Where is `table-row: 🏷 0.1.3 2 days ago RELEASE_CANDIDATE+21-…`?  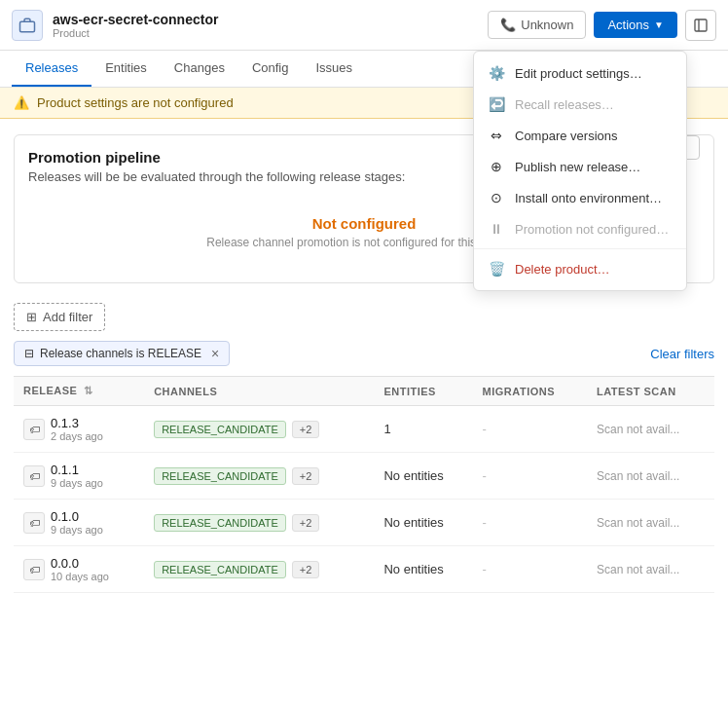
table-row: 🏷 0.1.3 2 days ago RELEASE_CANDIDATE+21-… is located at coordinates (364, 429).